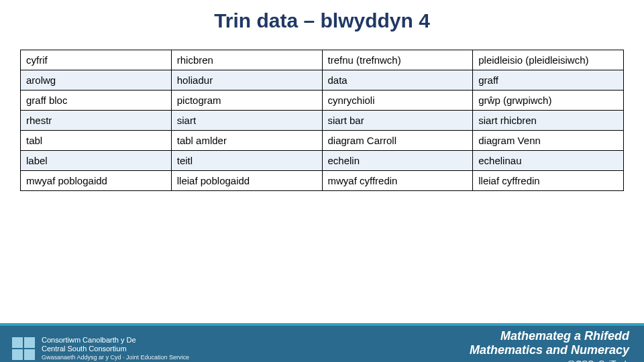 The image size is (644, 362). What do you see at coordinates (322, 101) in the screenshot?
I see `table-row: graff bloc pictogram cynrychioli grŵp (g…` at bounding box center [322, 101].